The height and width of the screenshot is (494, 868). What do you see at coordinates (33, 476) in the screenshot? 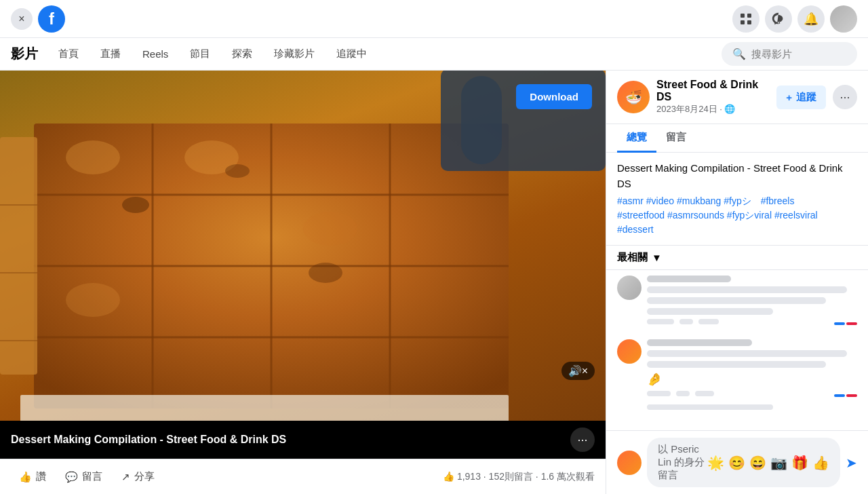
I see `like-button: 👍 讚` at bounding box center [33, 476].